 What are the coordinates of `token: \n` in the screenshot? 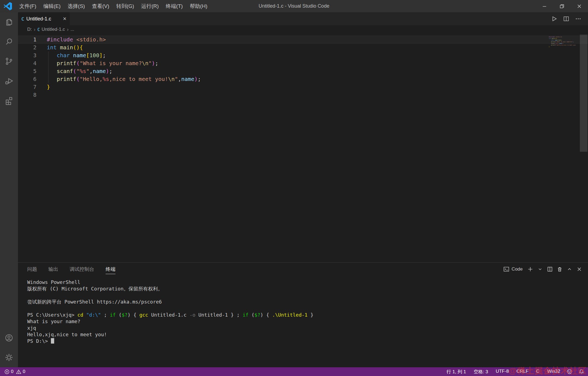 It's located at (145, 63).